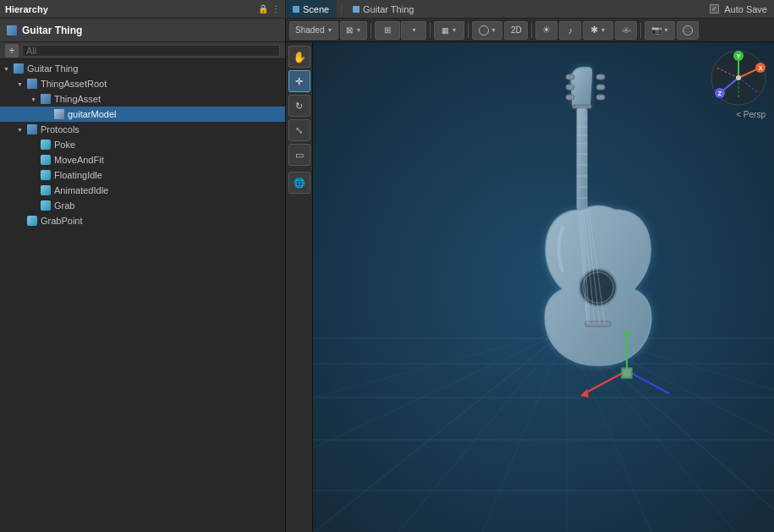 The image size is (774, 532). I want to click on scale-tool-btn: ⤡, so click(299, 130).